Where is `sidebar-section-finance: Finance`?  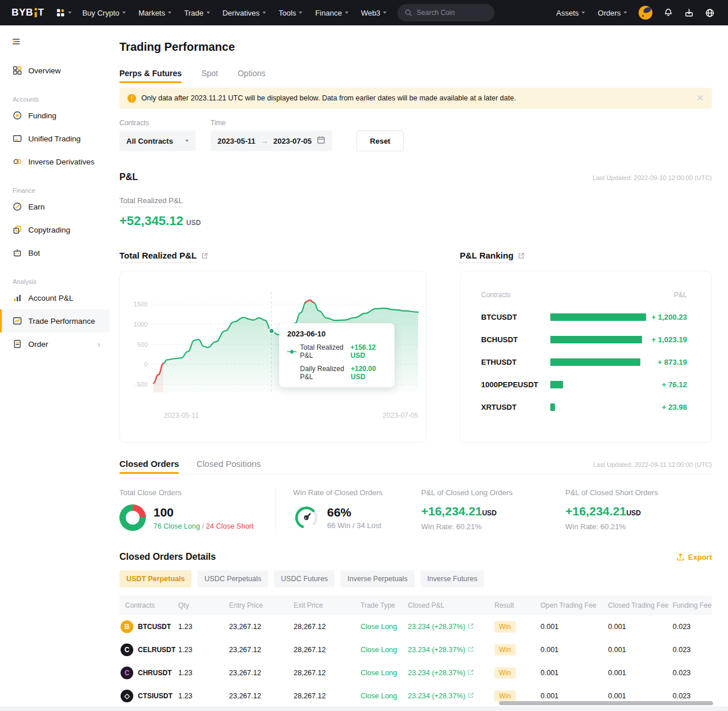
sidebar-section-finance: Finance is located at coordinates (66, 190).